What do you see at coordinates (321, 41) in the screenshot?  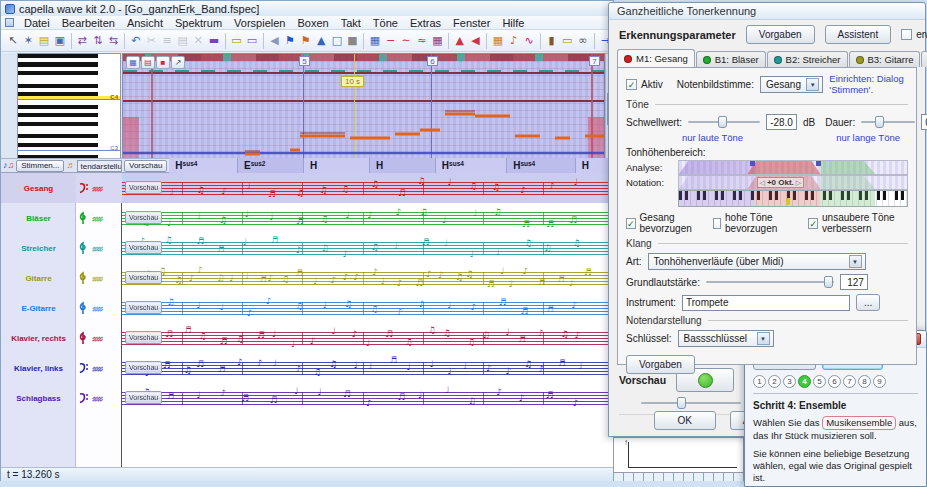 I see `play-position-icon: ▲` at bounding box center [321, 41].